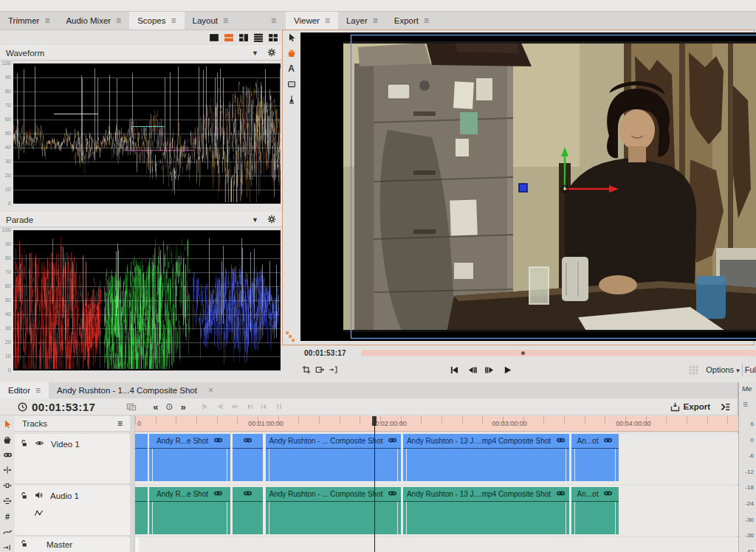 This screenshot has width=756, height=552. What do you see at coordinates (750, 370) in the screenshot?
I see `full-screen-button: Ful` at bounding box center [750, 370].